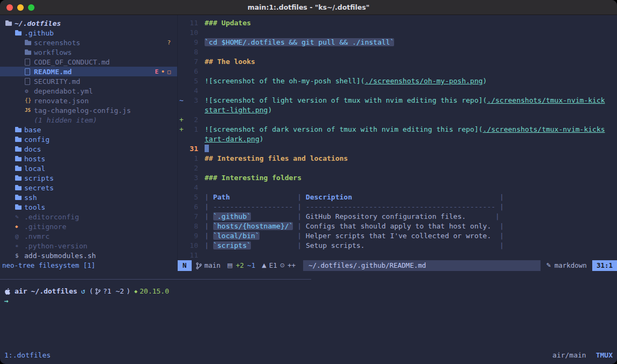  What do you see at coordinates (422, 266) in the screenshot?
I see `file-path: ~/.dotfiles/.github/README.md` at bounding box center [422, 266].